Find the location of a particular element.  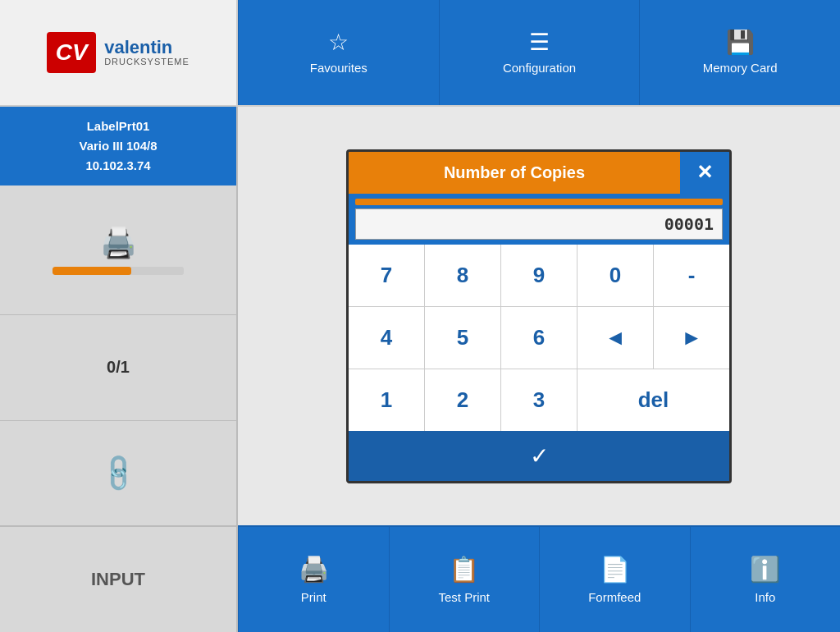

dialog-input-area: 00001 is located at coordinates (539, 219).